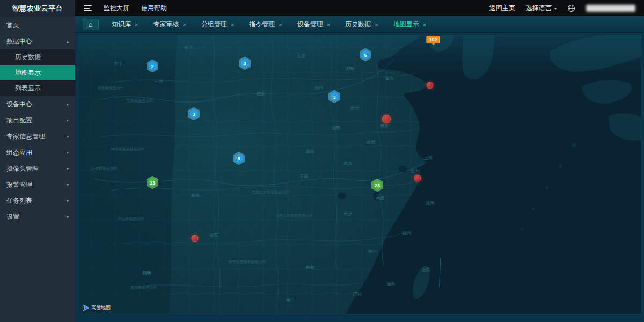 The width and height of the screenshot is (644, 322). What do you see at coordinates (265, 25) in the screenshot?
I see `tab-command-mgmt: 指令管理 ×` at bounding box center [265, 25].